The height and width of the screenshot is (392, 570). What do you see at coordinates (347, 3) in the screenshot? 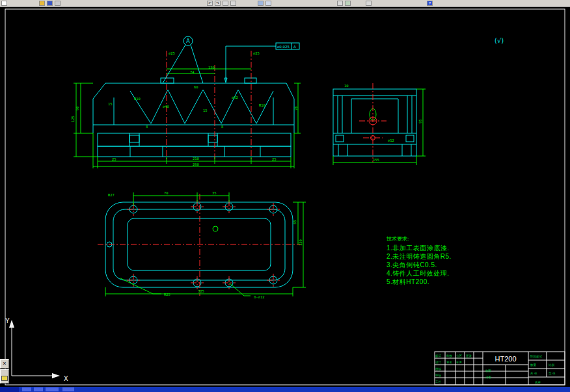
I see `grid-icon` at bounding box center [347, 3].